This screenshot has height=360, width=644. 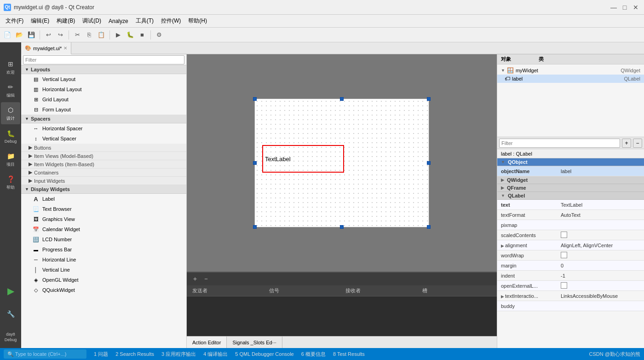 I want to click on widget-form-layout: ⊟ Form Layout, so click(x=104, y=110).